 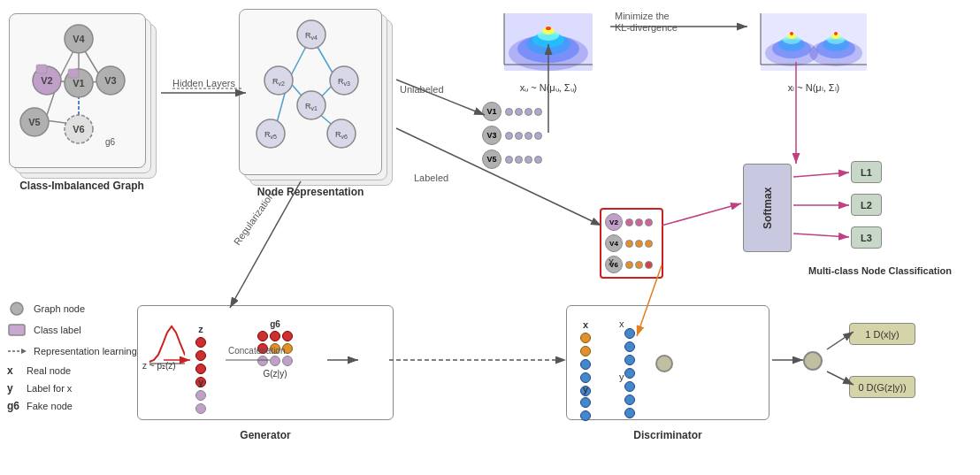 I want to click on discriminator-box: x y, so click(x=668, y=363).